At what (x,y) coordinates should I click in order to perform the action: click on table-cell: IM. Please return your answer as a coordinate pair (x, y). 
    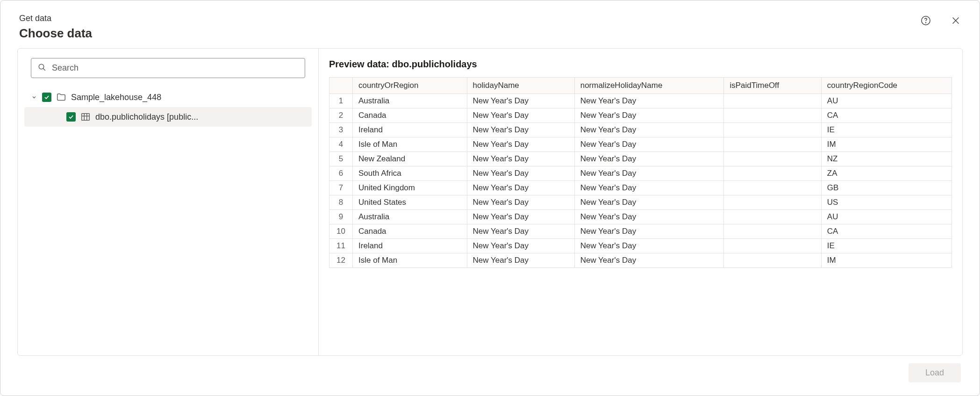
    Looking at the image, I should click on (886, 145).